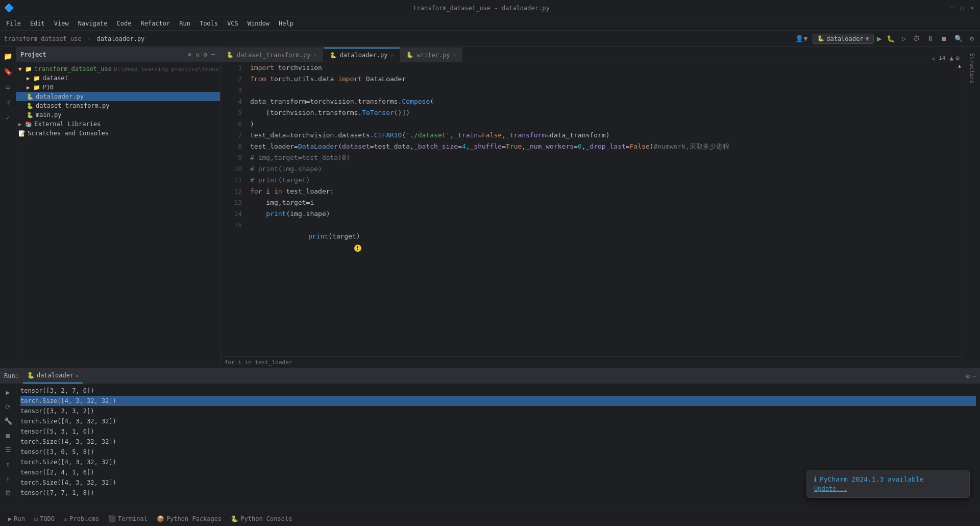  Describe the element at coordinates (498, 391) in the screenshot. I see `run-line-1: tensor([3, 2, 7, 0])` at that location.